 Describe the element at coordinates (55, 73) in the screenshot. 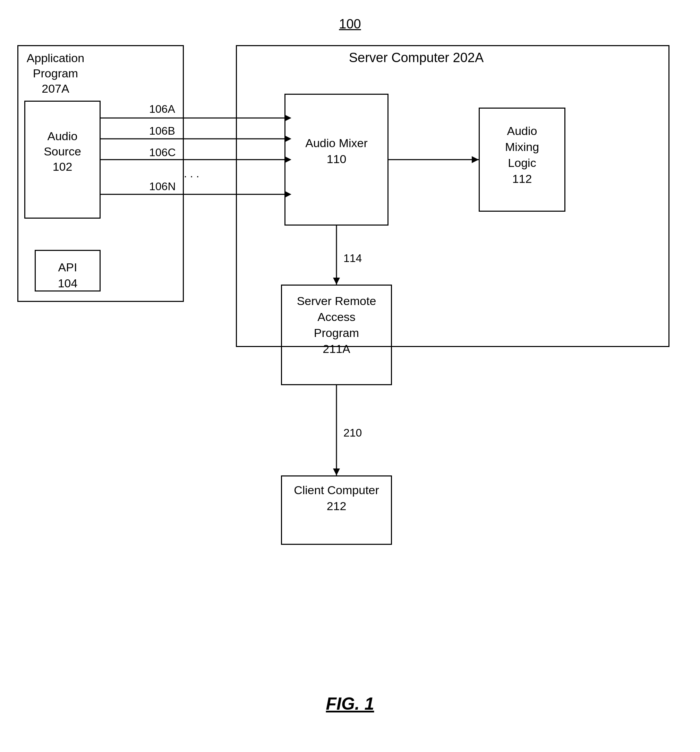

I see `app-program-label: Application Program 207A` at that location.